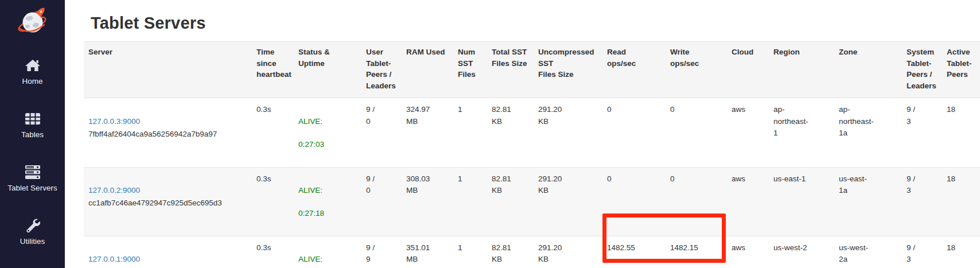 This screenshot has height=268, width=980. What do you see at coordinates (33, 65) in the screenshot?
I see `home-icon` at bounding box center [33, 65].